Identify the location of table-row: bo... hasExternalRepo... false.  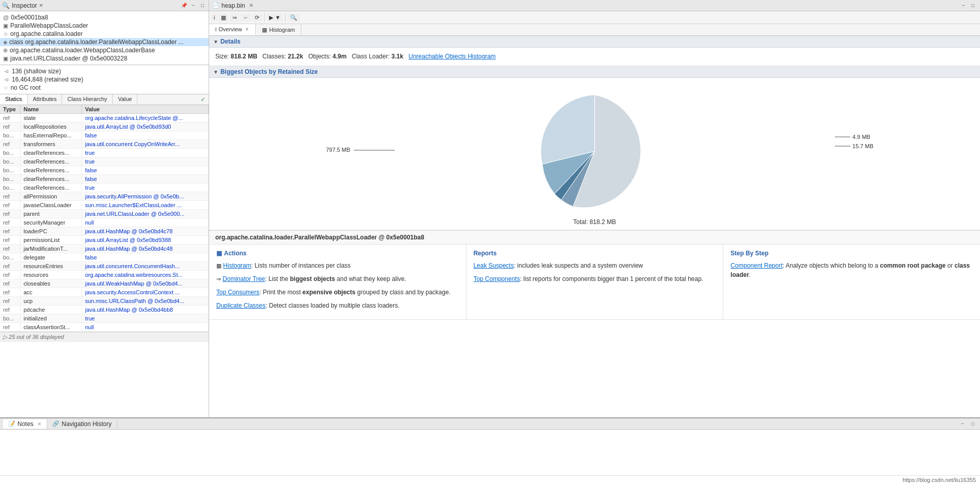
(105, 135).